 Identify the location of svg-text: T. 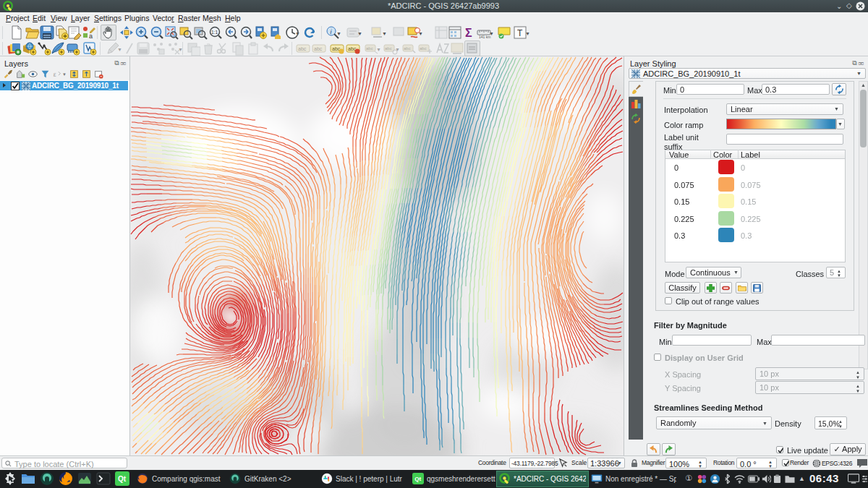
(520, 33).